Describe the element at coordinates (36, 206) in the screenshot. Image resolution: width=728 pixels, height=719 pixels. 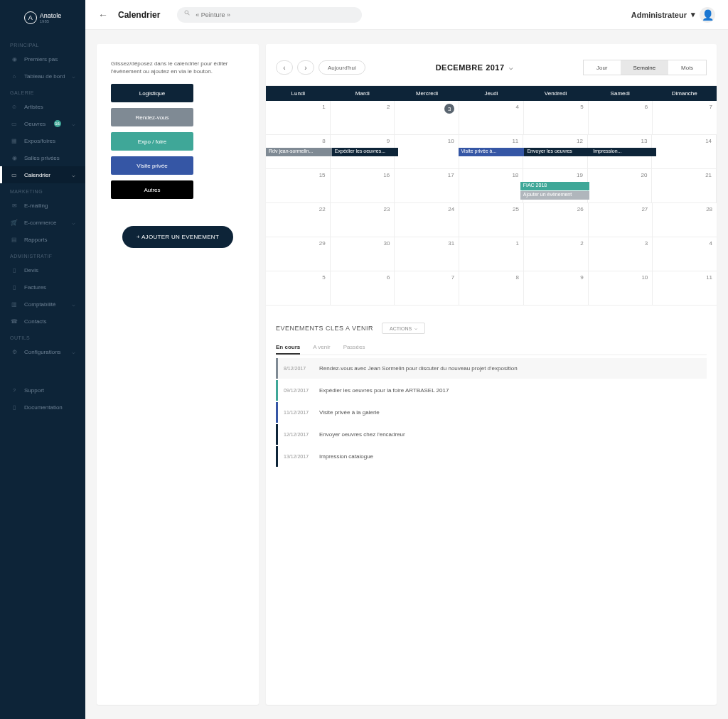
I see `sidebar-item-label: E-mailing` at that location.